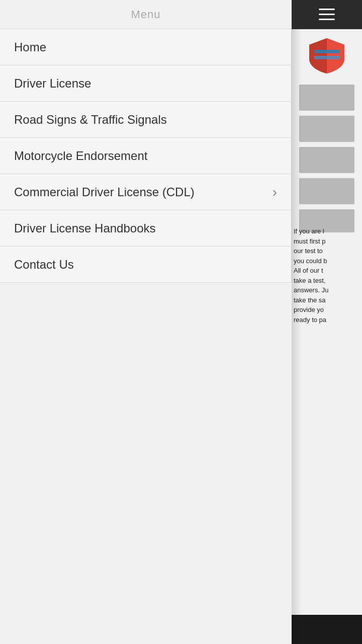 The image size is (362, 644). I want to click on drawer-item-motorcycle: Motorcycle Endorsement, so click(146, 156).